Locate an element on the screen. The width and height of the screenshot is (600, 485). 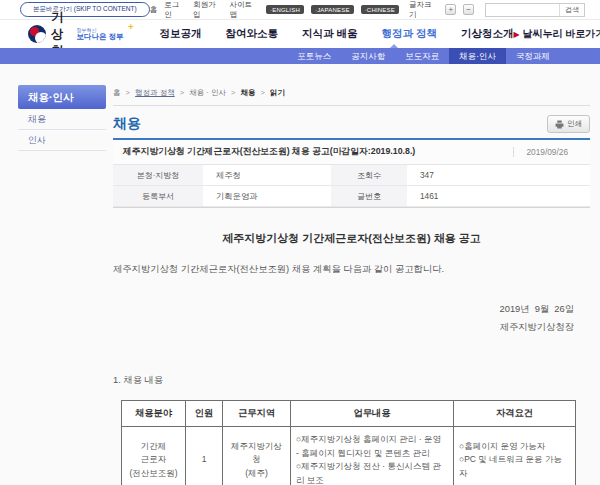
breadcrumb-home: 홈 is located at coordinates (117, 92).